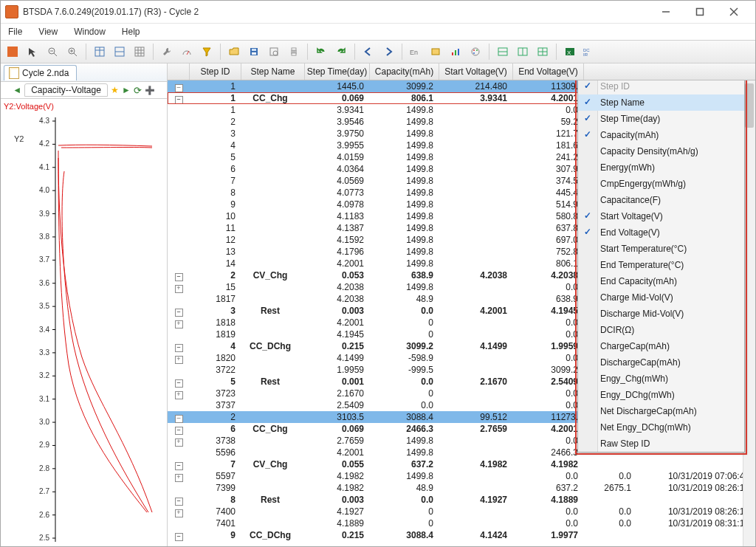  I want to click on open-icon, so click(234, 52).